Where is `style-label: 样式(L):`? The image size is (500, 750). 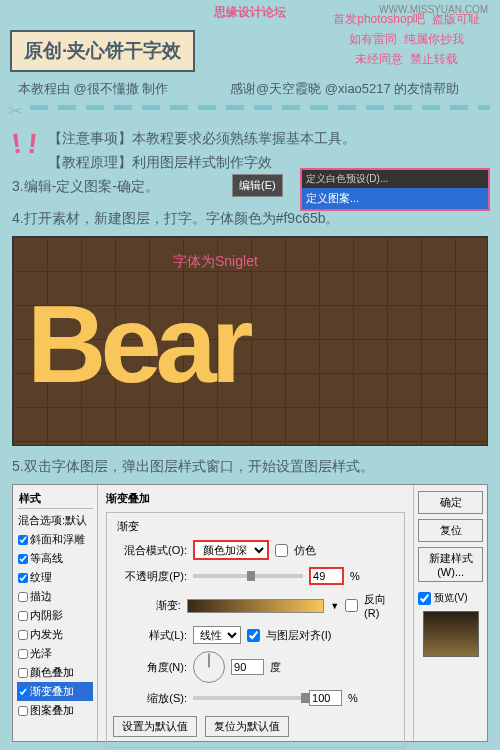
style-label: 样式(L): is located at coordinates (150, 636).